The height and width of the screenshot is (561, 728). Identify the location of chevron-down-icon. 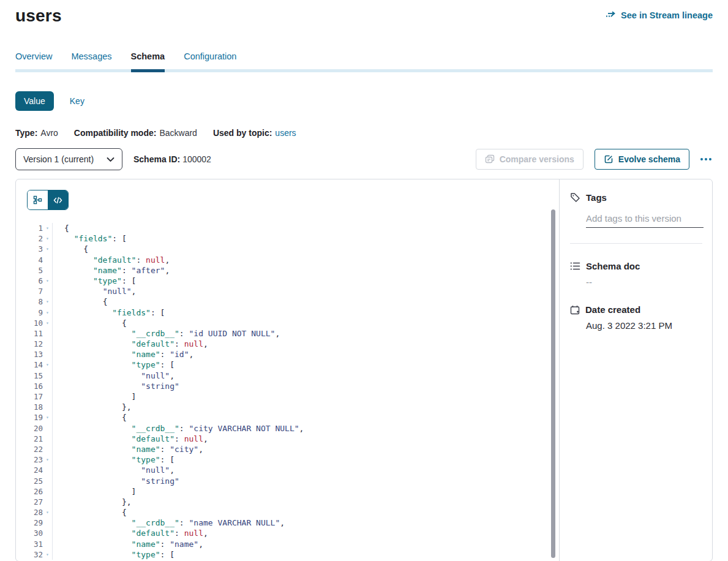
(110, 159).